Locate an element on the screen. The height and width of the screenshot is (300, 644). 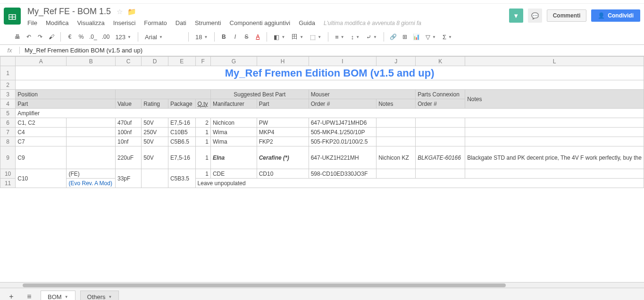
document-title: My_Ref FE - BOM 1.5 is located at coordinates (69, 11).